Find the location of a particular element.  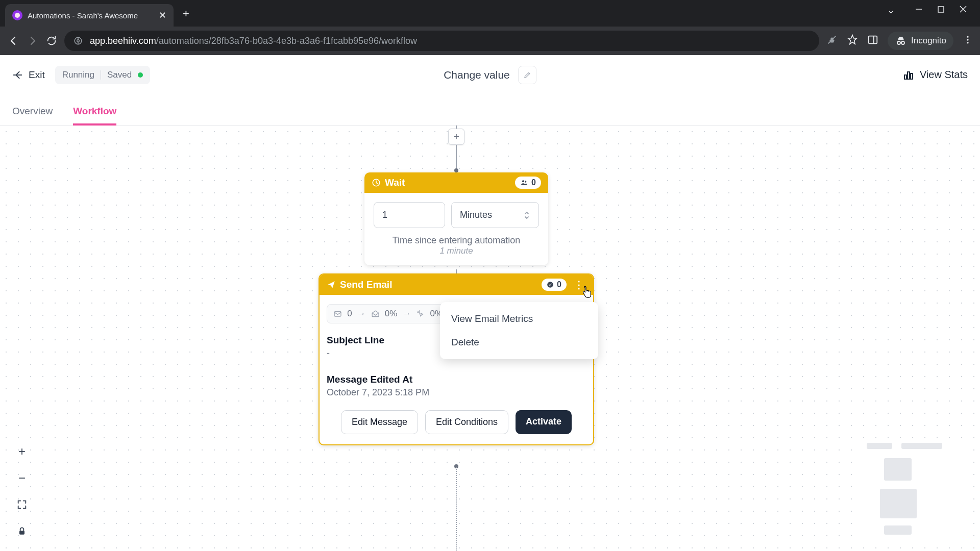

extensions-blocked-icon is located at coordinates (832, 41).